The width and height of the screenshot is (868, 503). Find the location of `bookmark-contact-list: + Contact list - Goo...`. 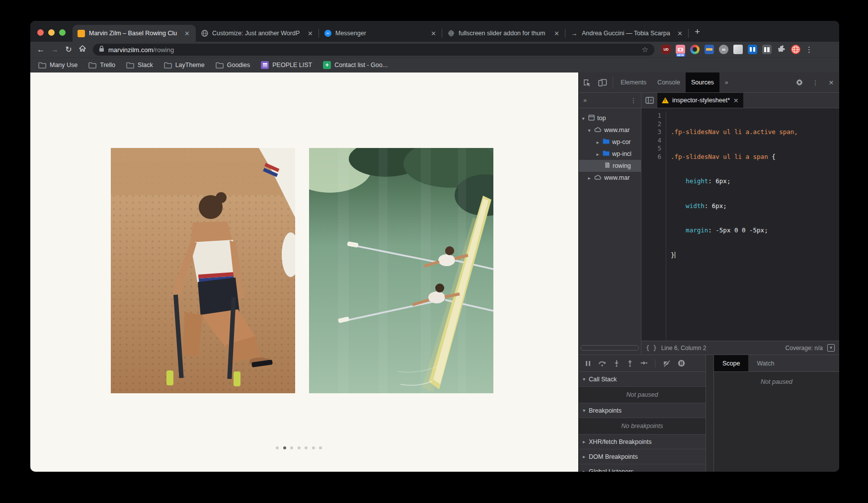

bookmark-contact-list: + Contact list - Goo... is located at coordinates (355, 65).